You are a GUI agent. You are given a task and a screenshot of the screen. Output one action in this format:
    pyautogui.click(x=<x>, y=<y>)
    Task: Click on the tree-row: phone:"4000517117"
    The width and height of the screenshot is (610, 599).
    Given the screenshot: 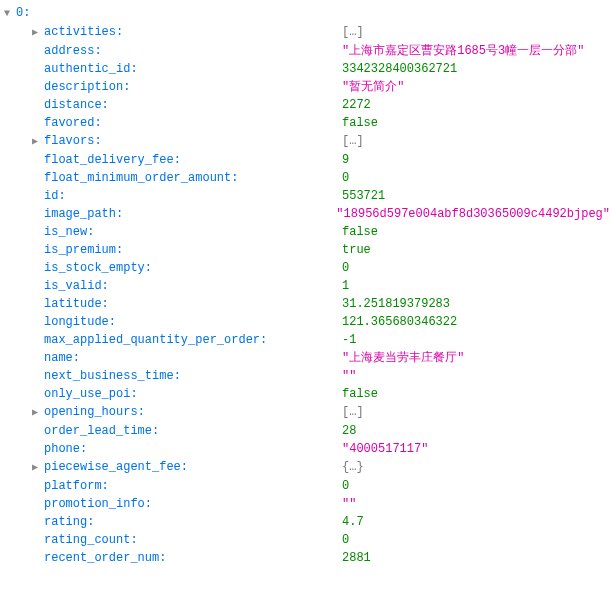 What is the action you would take?
    pyautogui.click(x=305, y=449)
    